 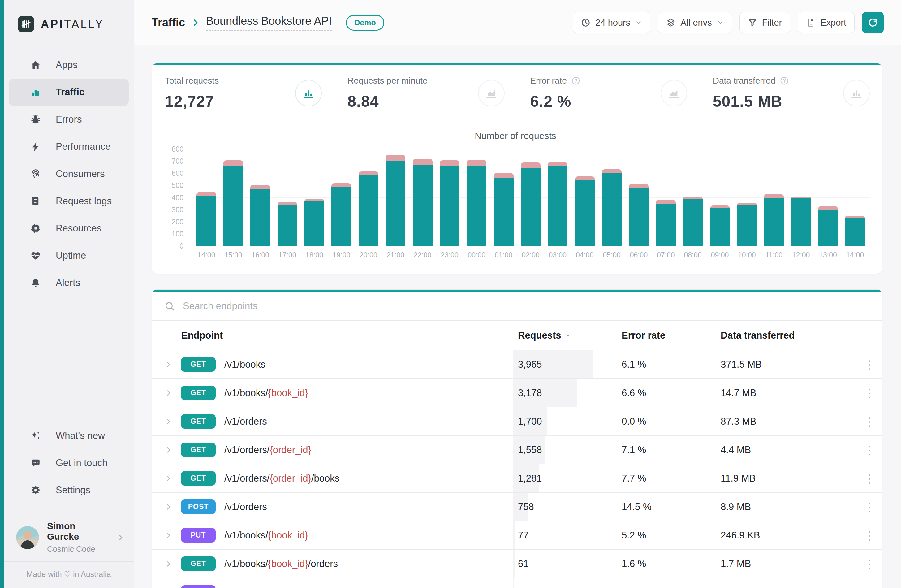 I want to click on column-header-endpoint: Endpoint, so click(x=332, y=335).